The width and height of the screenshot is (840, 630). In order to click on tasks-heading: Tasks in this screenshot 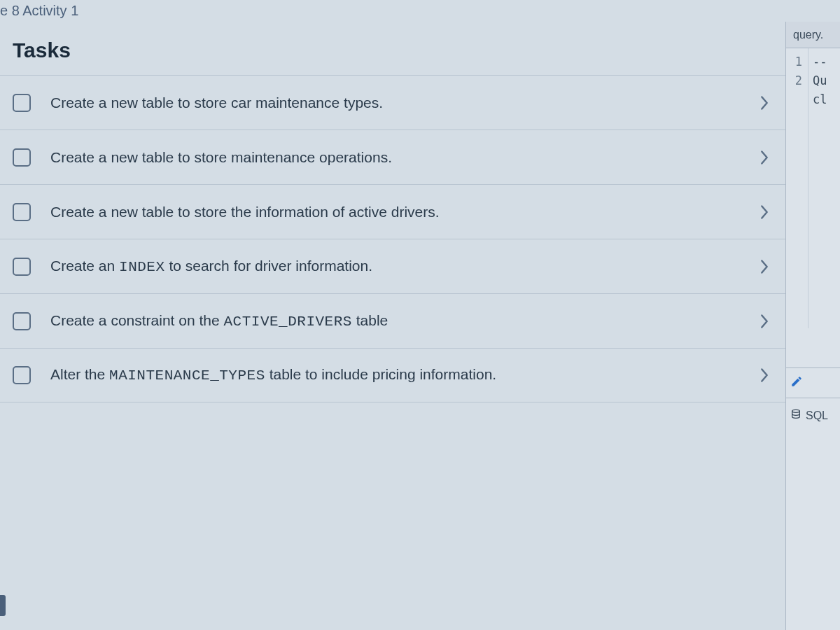, I will do `click(393, 48)`.